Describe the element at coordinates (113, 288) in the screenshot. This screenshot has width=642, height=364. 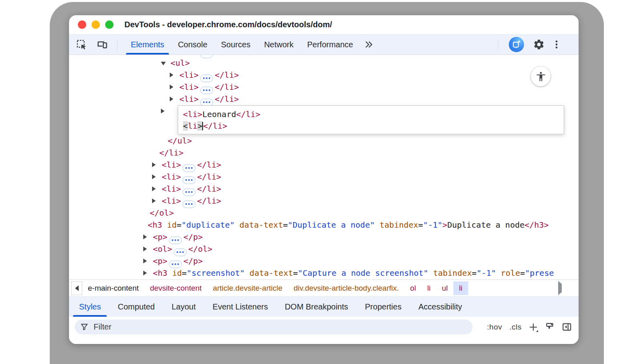
I see `breadcrumb-item-e-main-content: e-main-content` at that location.